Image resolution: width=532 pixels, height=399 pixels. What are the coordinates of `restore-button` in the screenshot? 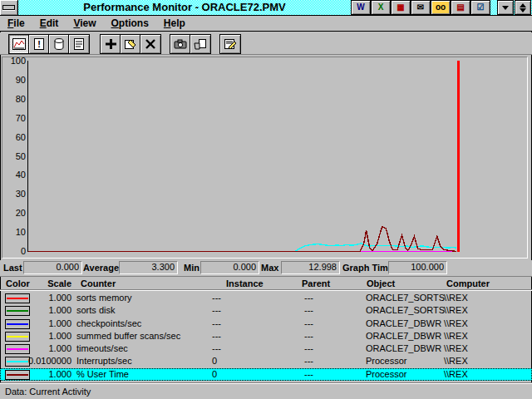 It's located at (523, 7).